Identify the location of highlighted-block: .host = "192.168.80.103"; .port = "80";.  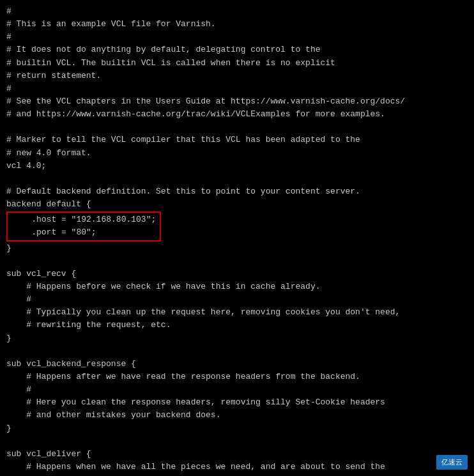
(84, 226).